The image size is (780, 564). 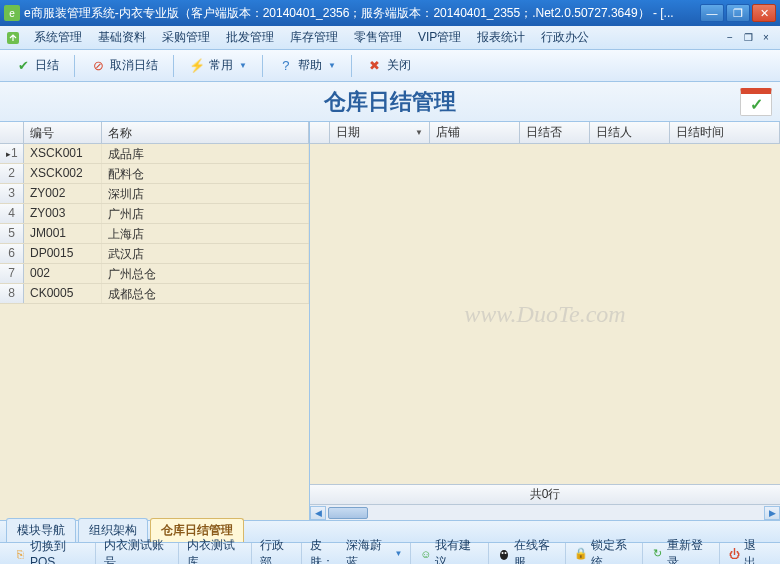 What do you see at coordinates (544, 314) in the screenshot?
I see `watermark-text: www.DuoTe.com` at bounding box center [544, 314].